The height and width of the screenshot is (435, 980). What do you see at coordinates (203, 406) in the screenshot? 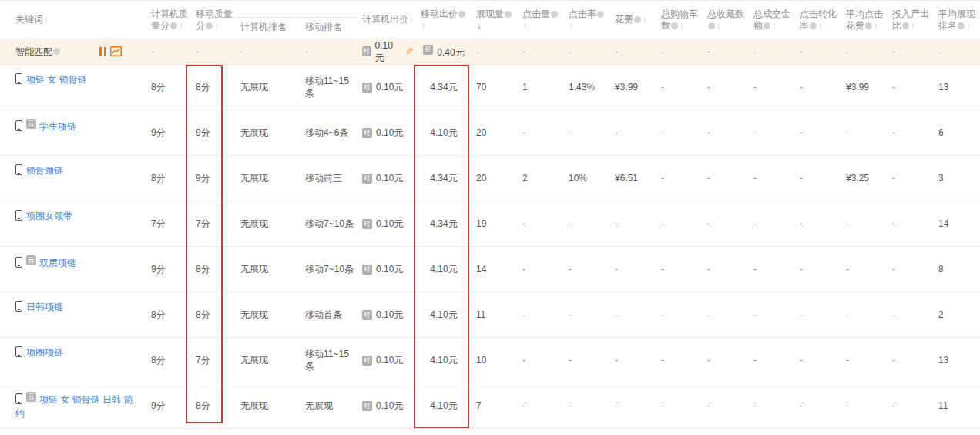
I see `mobile_score-value: 8分` at bounding box center [203, 406].